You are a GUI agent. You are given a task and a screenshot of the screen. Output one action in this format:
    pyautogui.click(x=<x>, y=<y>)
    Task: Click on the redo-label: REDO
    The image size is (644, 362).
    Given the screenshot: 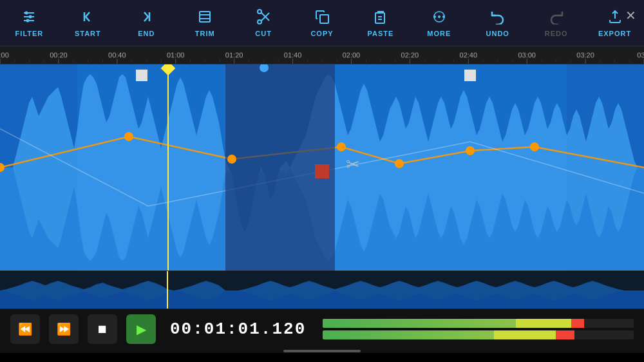 What is the action you would take?
    pyautogui.click(x=556, y=33)
    